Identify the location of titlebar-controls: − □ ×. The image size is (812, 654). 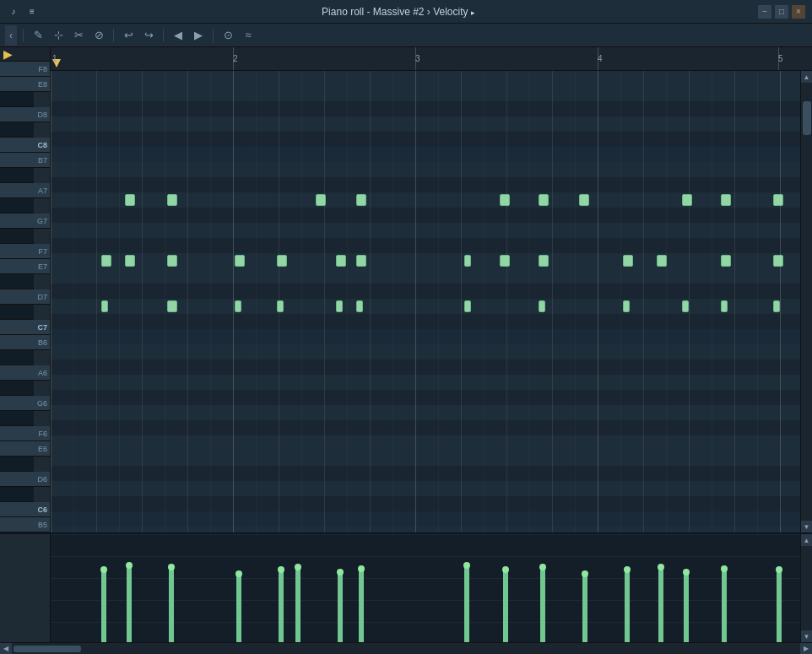
(782, 12).